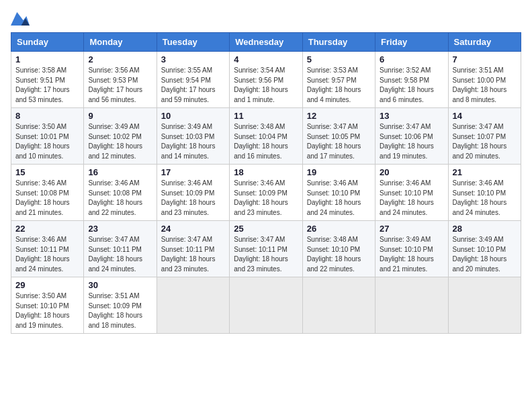  I want to click on calendar-week-row: 15Sunrise: 3:46 AMSunset: 10:08 PMDaylig…, so click(266, 193).